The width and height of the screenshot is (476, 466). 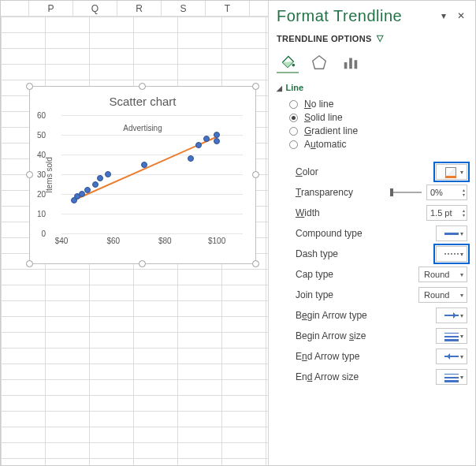 I want to click on label-dash-type: Dash type, so click(x=366, y=254).